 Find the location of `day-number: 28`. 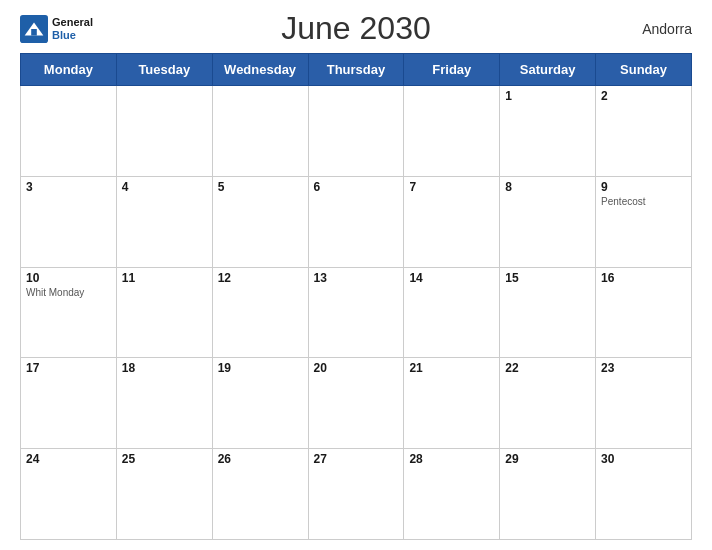

day-number: 28 is located at coordinates (452, 459).